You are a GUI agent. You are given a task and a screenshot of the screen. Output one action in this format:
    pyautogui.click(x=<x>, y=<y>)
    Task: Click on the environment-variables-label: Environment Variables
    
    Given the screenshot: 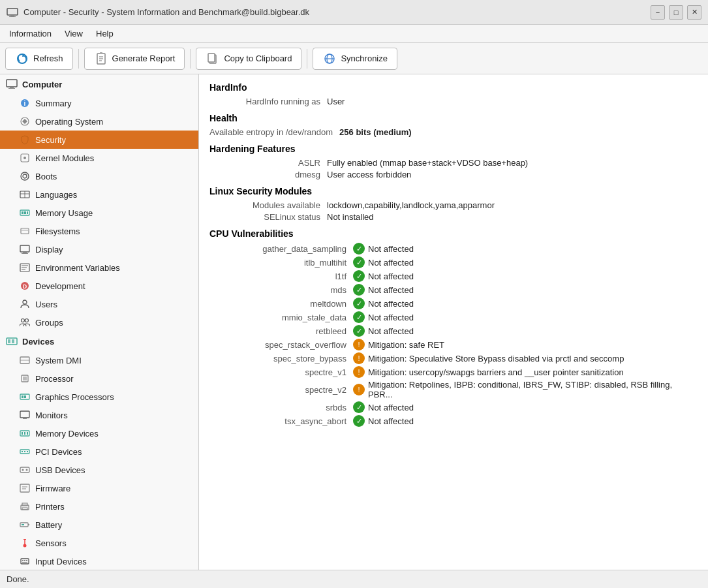 What is the action you would take?
    pyautogui.click(x=78, y=268)
    